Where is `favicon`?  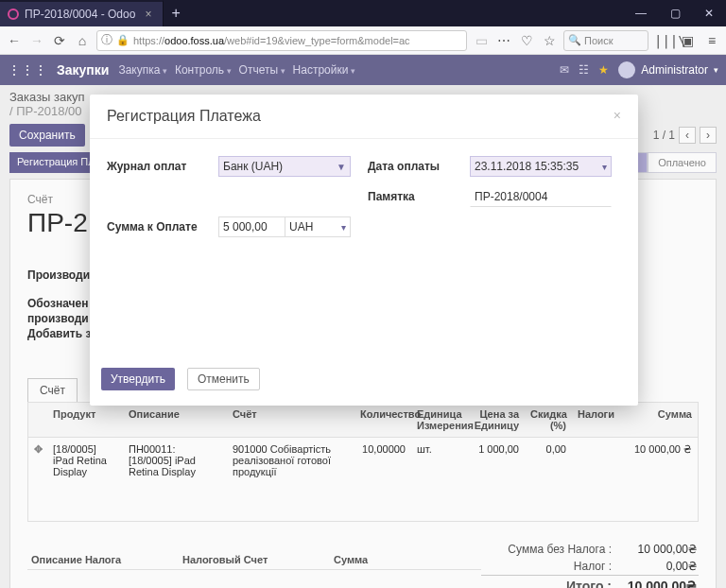
favicon is located at coordinates (13, 14).